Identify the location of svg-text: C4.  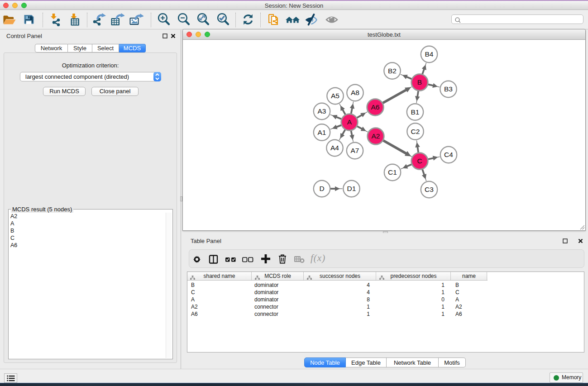
(449, 155).